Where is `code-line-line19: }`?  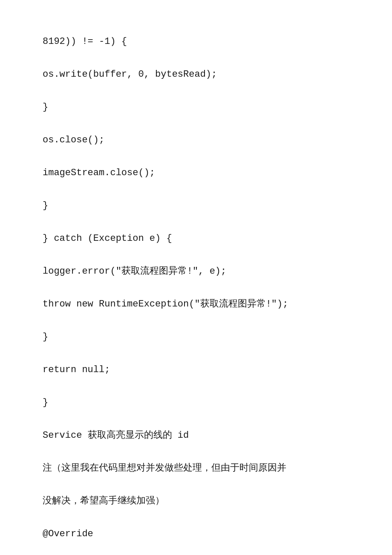
code-line-line19: } is located at coordinates (205, 338).